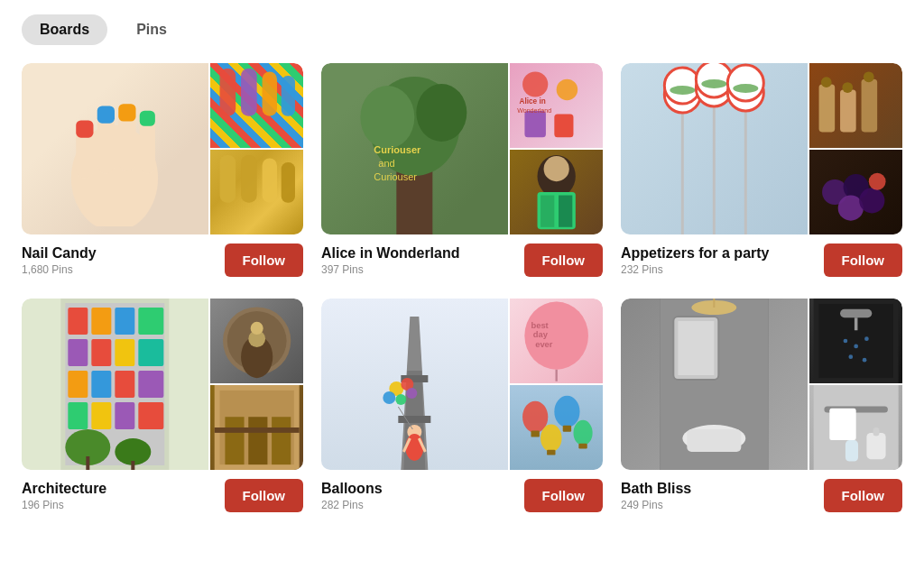  I want to click on svg-text: ever, so click(544, 345).